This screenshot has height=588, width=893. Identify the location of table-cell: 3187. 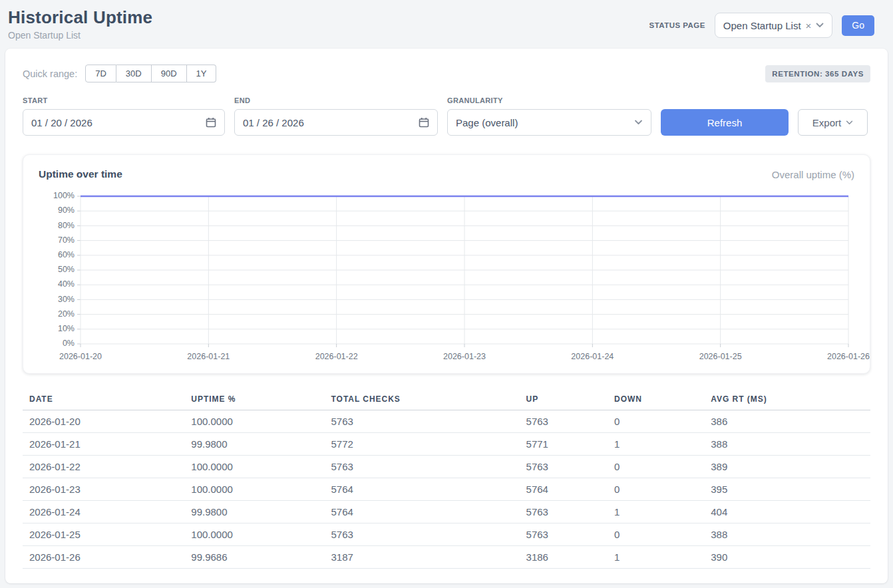
(422, 557).